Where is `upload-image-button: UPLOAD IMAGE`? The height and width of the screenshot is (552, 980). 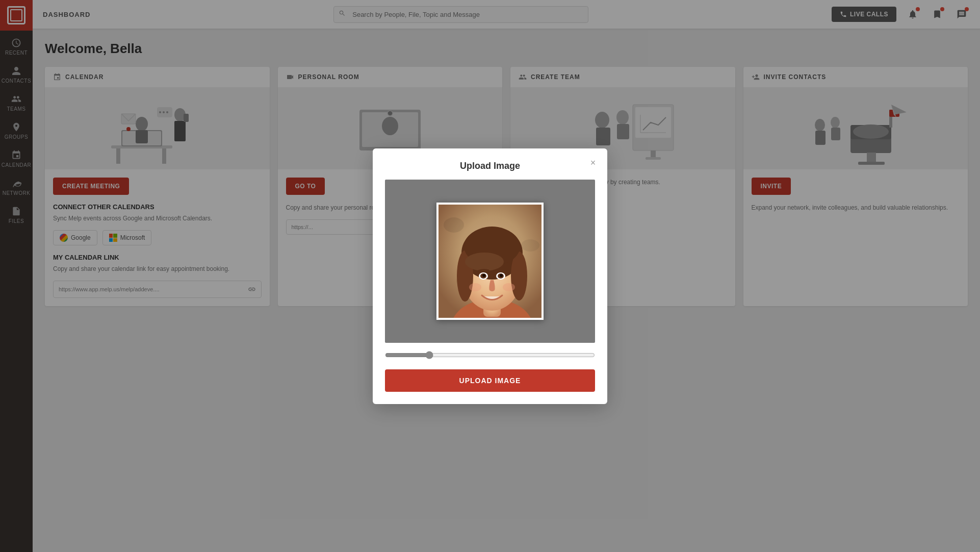
upload-image-button: UPLOAD IMAGE is located at coordinates (490, 381).